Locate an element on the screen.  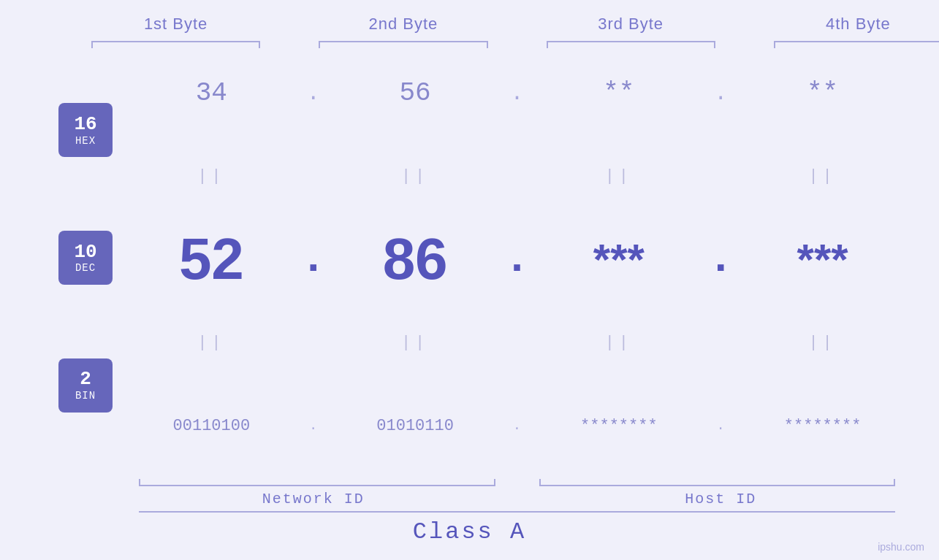
bin-b1: 00110100 is located at coordinates (212, 426).